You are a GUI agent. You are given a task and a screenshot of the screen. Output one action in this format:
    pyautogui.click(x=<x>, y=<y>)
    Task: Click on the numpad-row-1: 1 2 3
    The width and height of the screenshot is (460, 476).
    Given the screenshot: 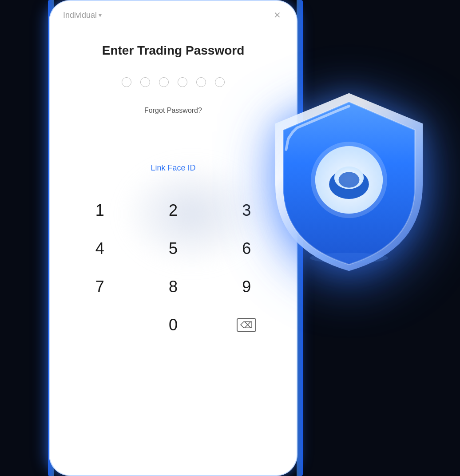 What is the action you would take?
    pyautogui.click(x=173, y=210)
    